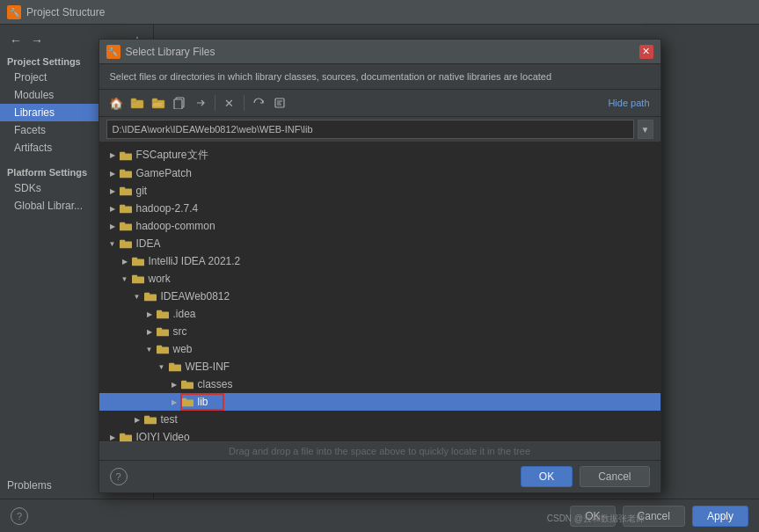  I want to click on dialog-ok-button: OK, so click(547, 477).